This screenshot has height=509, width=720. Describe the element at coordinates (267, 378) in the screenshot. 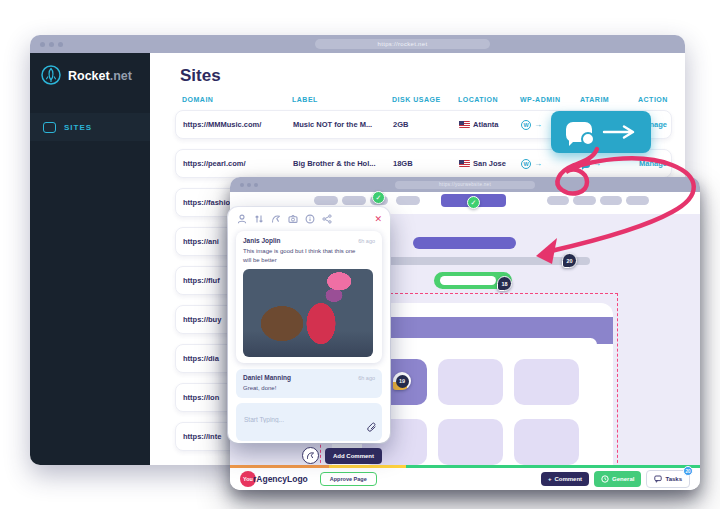

I see `comment-author: Daniel Manning` at that location.